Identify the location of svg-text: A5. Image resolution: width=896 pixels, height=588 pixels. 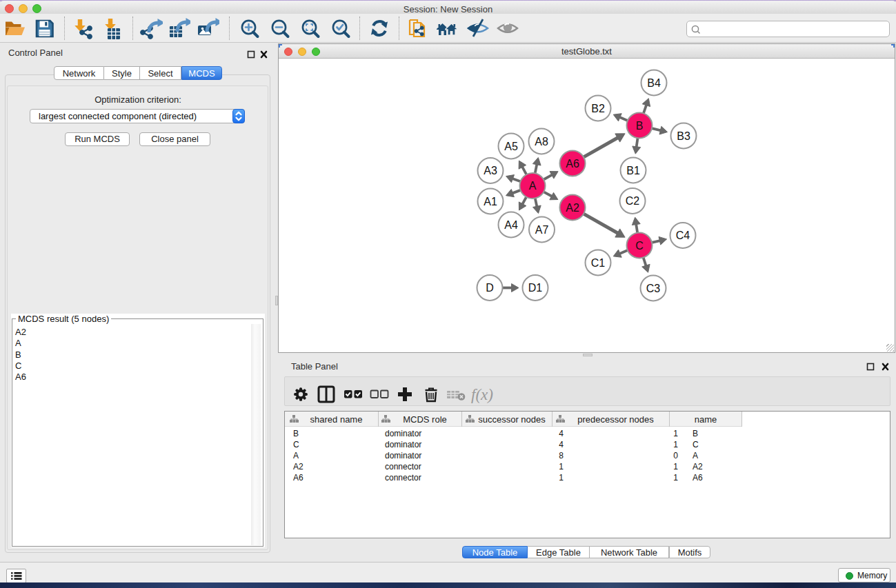
(511, 146).